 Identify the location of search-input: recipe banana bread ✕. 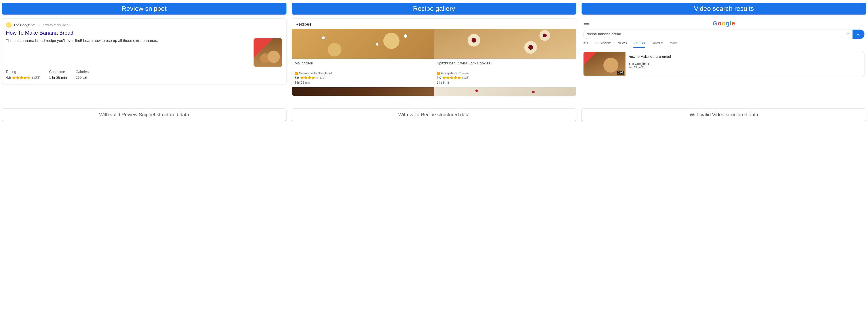
(718, 34).